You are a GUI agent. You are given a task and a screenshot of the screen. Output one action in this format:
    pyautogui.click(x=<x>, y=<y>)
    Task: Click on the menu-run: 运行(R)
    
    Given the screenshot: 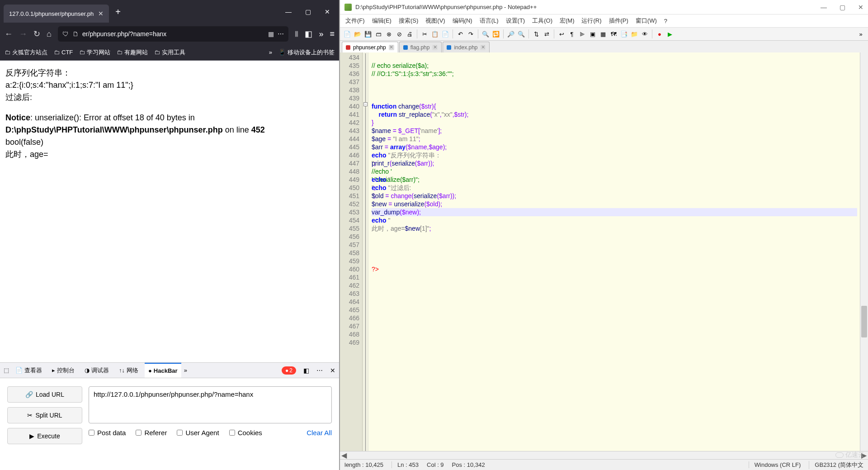 What is the action you would take?
    pyautogui.click(x=591, y=21)
    